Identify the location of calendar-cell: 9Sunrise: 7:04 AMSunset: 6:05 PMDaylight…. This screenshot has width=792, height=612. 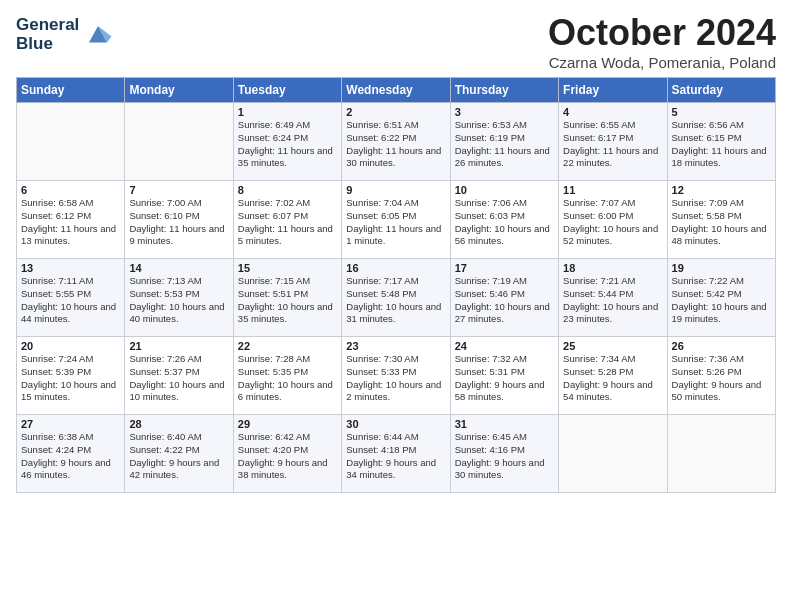
(396, 220).